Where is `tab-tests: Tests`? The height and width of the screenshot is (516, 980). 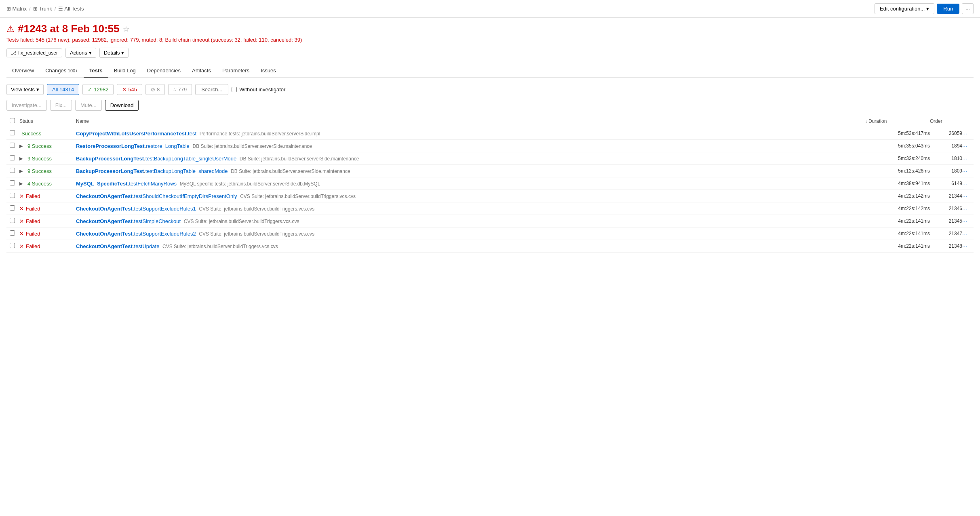
tab-tests: Tests is located at coordinates (96, 71).